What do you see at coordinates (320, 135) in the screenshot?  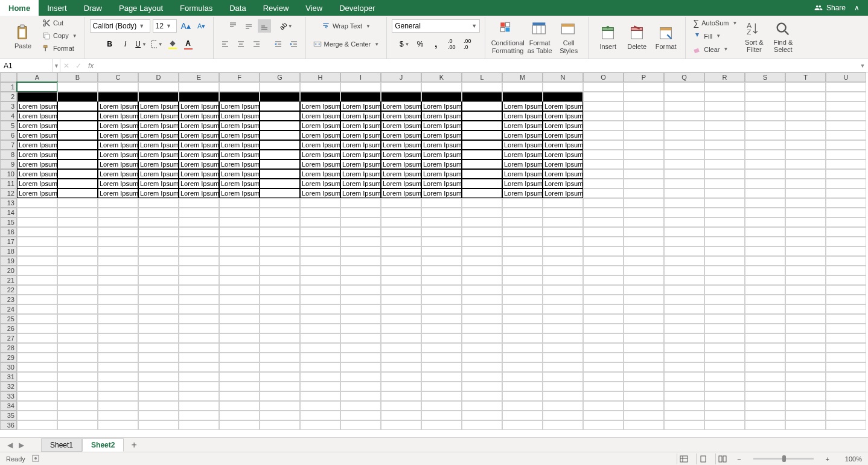 I see `cell-H6: Lorem Ipsum` at bounding box center [320, 135].